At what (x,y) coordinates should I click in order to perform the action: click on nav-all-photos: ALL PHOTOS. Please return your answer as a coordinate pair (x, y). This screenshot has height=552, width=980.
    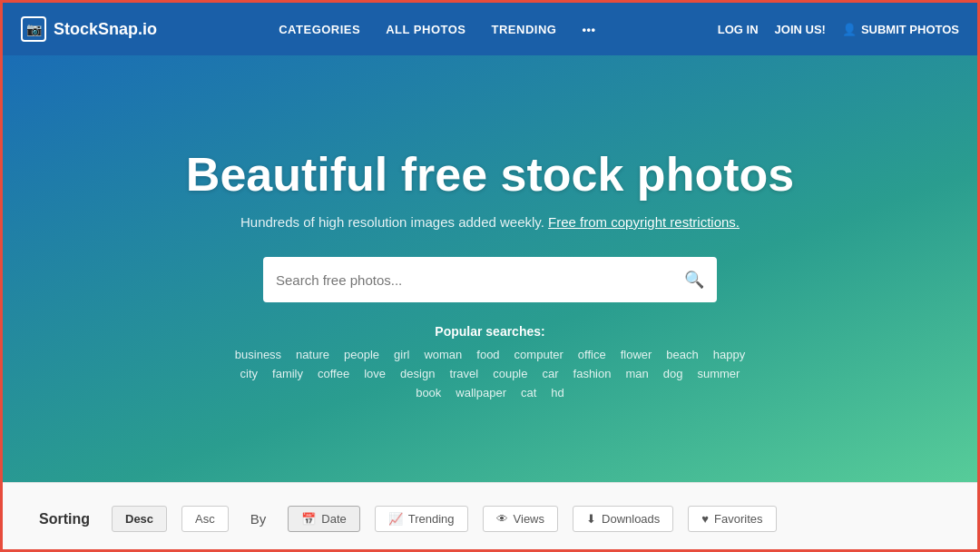
    Looking at the image, I should click on (426, 29).